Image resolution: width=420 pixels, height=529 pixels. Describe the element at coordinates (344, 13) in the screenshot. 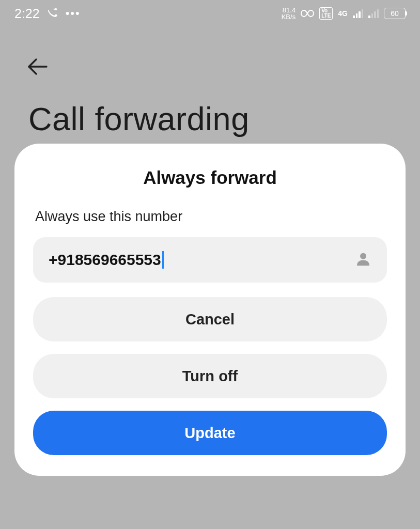

I see `status-right: 81.4 KB/s Vo LTE 4G 60` at that location.